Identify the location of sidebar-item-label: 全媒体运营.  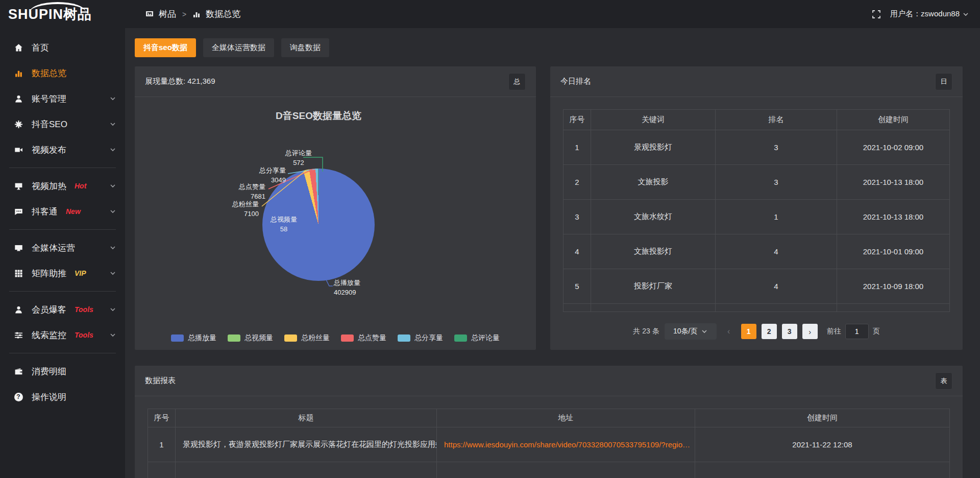
(53, 248).